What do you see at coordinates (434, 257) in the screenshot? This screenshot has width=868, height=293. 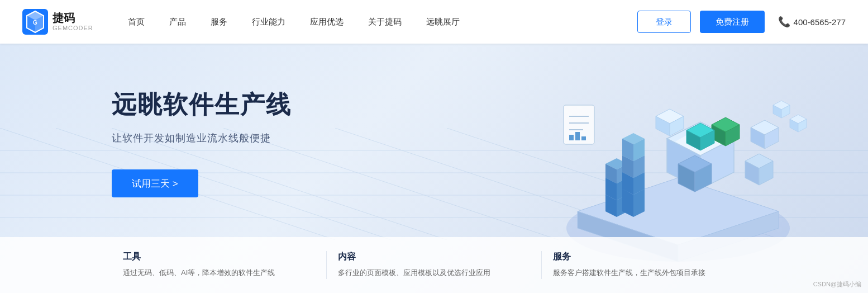 I see `feature-content-title: 内容` at bounding box center [434, 257].